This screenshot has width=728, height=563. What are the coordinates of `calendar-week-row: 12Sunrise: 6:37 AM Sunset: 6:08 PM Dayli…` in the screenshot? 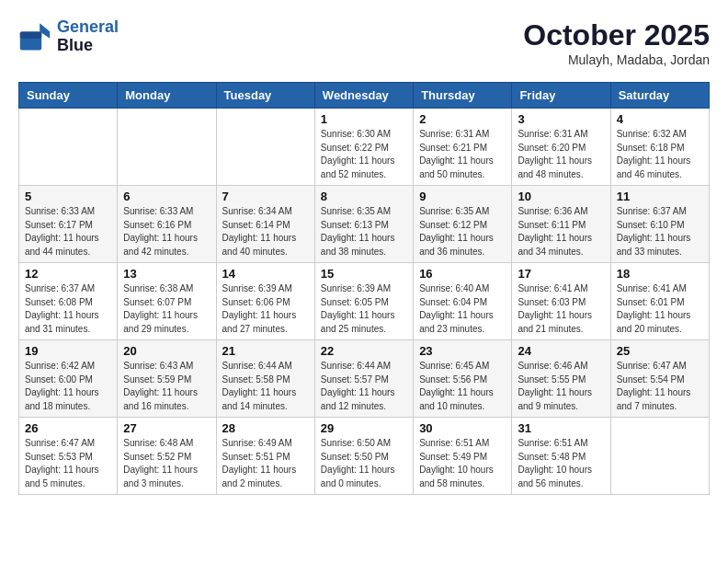 It's located at (364, 302).